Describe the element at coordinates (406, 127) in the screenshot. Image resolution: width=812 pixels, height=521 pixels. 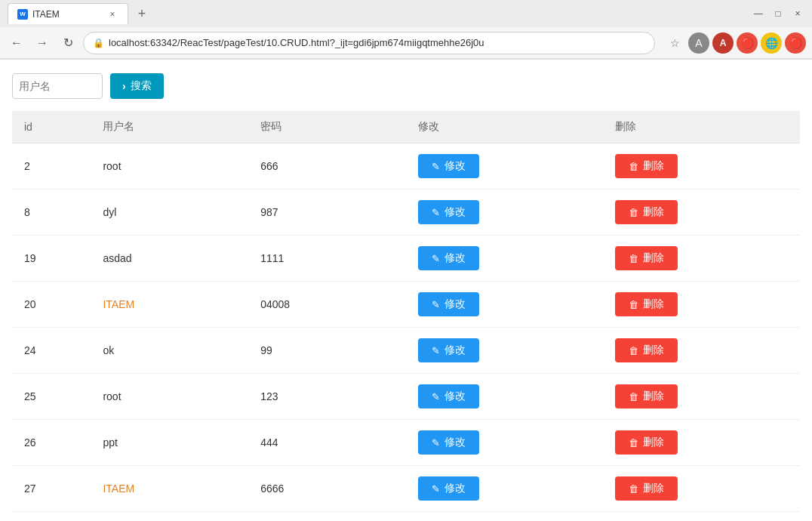
I see `table-header: id 用户名 密码 修改 删除` at that location.